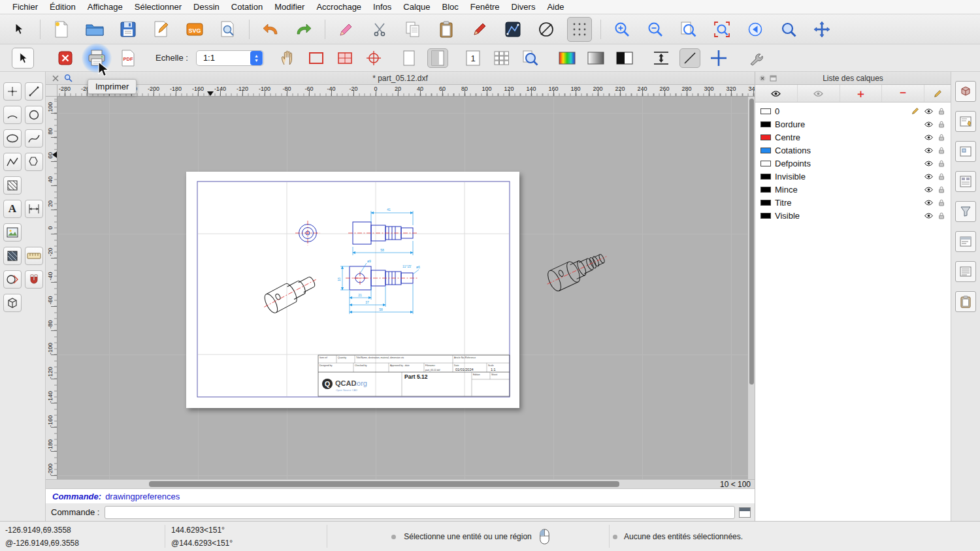 The width and height of the screenshot is (980, 551). Describe the element at coordinates (524, 7) in the screenshot. I see `menu-divers: Divers` at that location.